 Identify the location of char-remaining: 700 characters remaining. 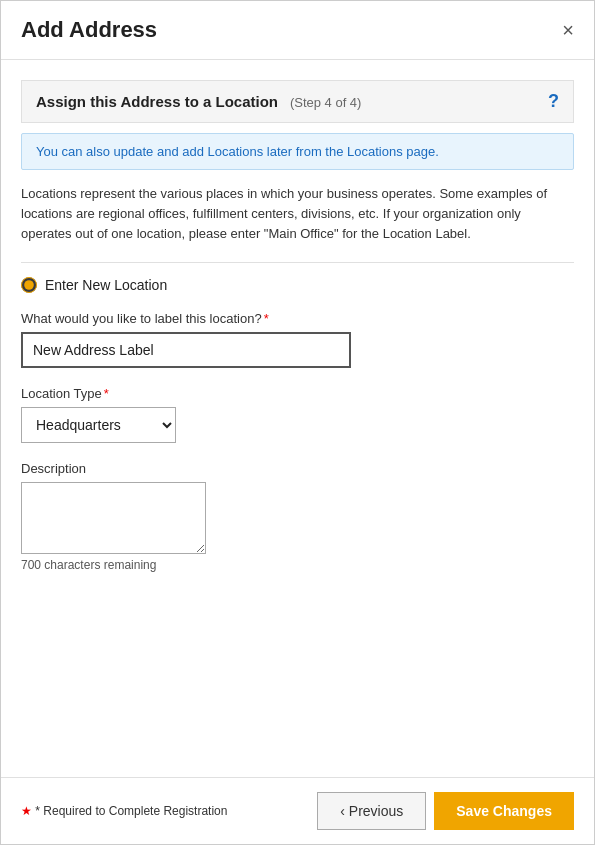
(298, 565).